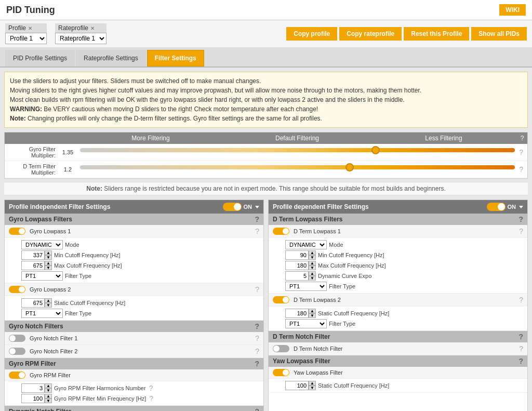  What do you see at coordinates (48, 253) in the screenshot?
I see `gyro-lp1-min-cutoff-up: ▲` at bounding box center [48, 253].